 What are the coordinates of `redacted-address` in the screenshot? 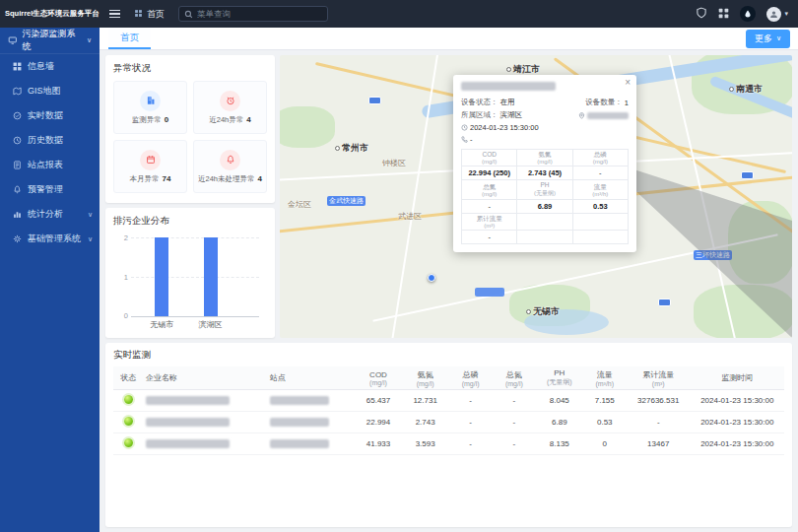 It's located at (608, 116).